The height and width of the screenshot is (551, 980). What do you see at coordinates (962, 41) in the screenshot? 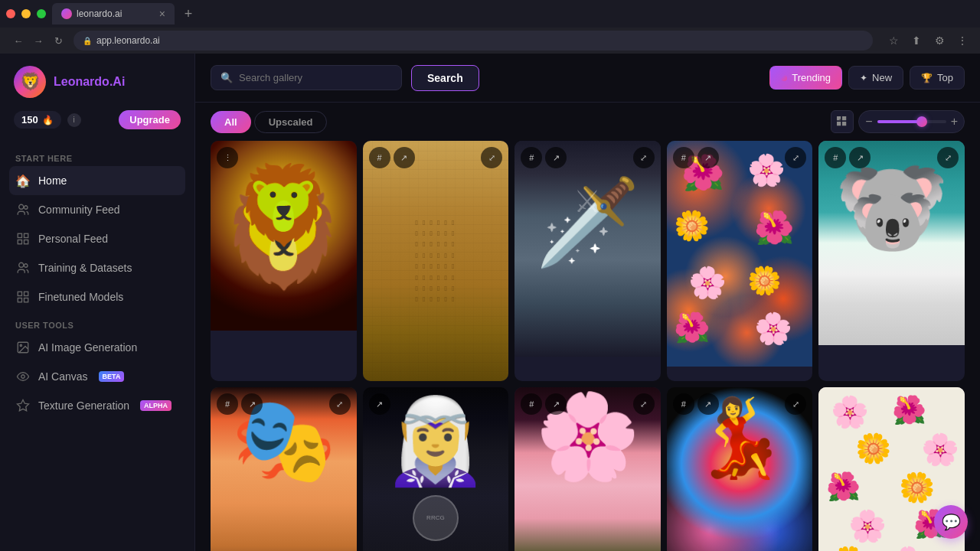
I see `menu-btn: ⋮` at bounding box center [962, 41].